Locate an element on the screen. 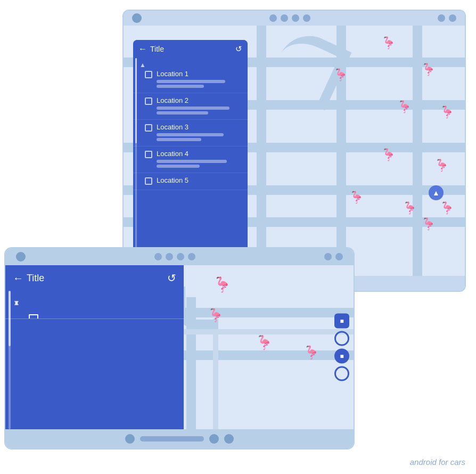 Image resolution: width=476 pixels, height=474 pixels. brand-label: android for cars is located at coordinates (438, 462).